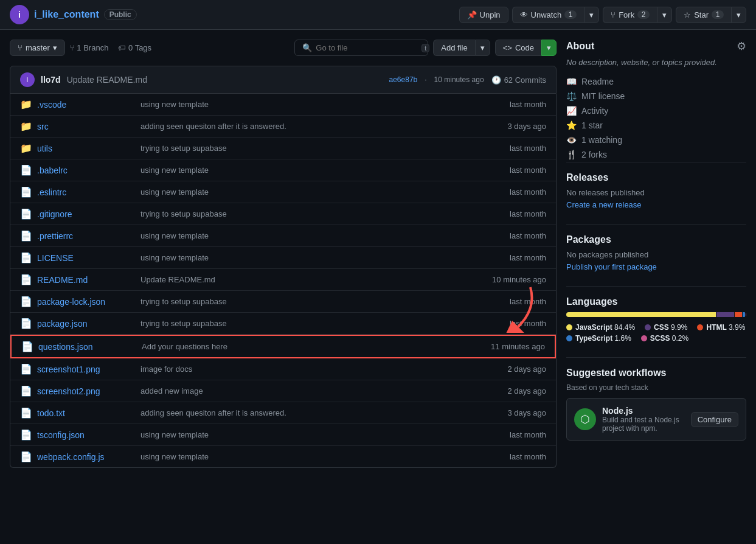 The width and height of the screenshot is (756, 544). Describe the element at coordinates (86, 105) in the screenshot. I see `file-name: .vscode` at that location.